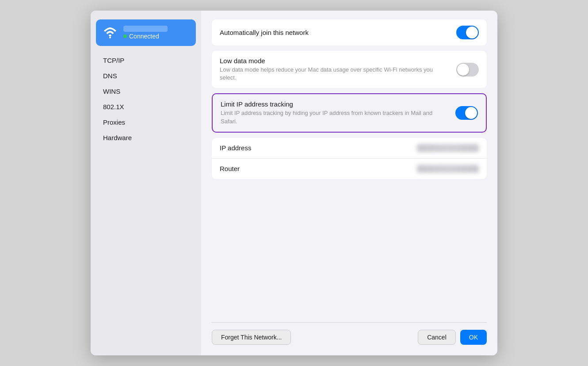 The image size is (588, 366). What do you see at coordinates (251, 337) in the screenshot?
I see `forget-network-button: Forget This Network...` at bounding box center [251, 337].